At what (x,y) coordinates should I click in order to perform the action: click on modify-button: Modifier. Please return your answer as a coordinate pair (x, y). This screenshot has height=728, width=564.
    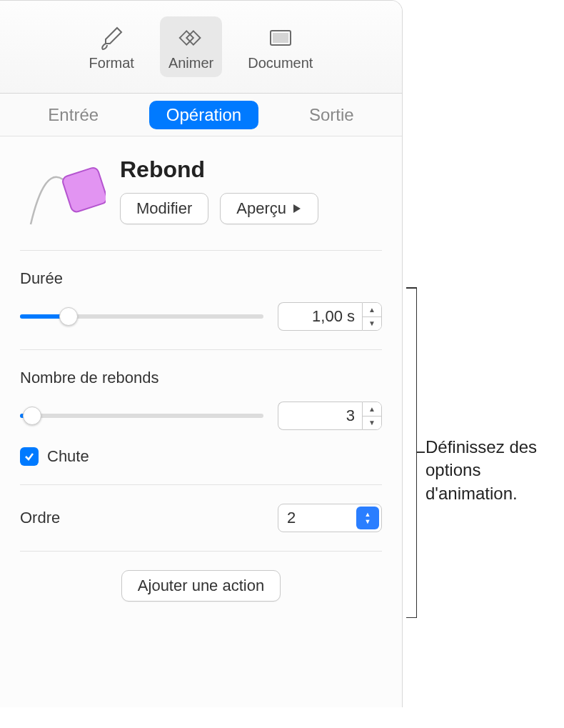
    Looking at the image, I should click on (164, 209).